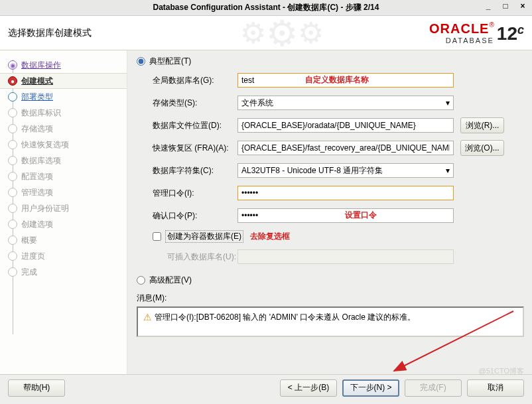 The width and height of the screenshot is (532, 404). What do you see at coordinates (476, 33) in the screenshot?
I see `brand-logo: ORACLE® DATABASE 12c` at bounding box center [476, 33].